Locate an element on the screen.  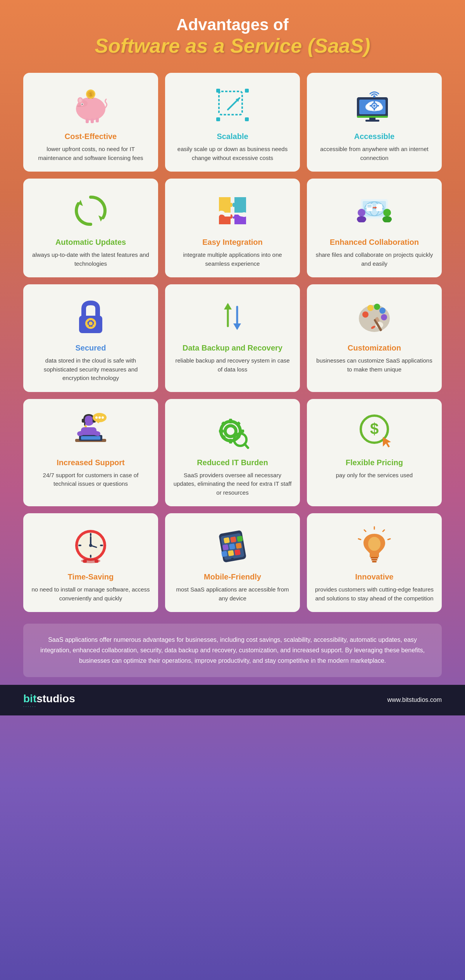
brand-name-white: studios is located at coordinates (56, 699).